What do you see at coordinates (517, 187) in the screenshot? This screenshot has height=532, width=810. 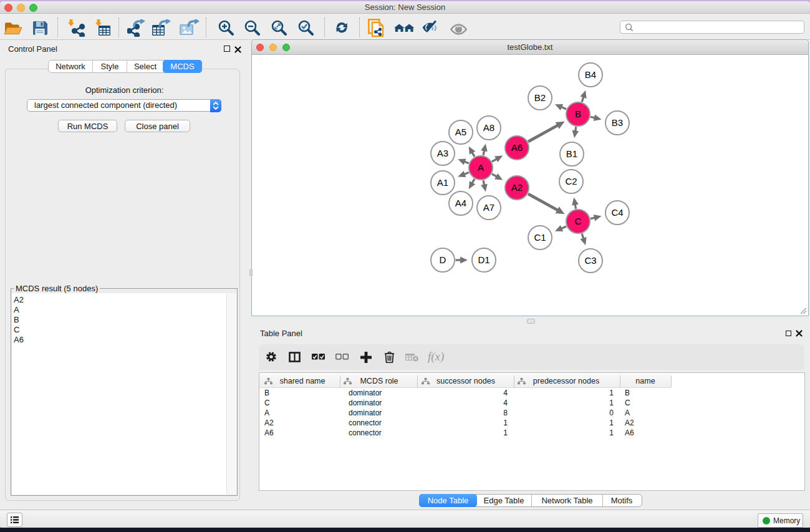 I see `svg-text: A2` at bounding box center [517, 187].